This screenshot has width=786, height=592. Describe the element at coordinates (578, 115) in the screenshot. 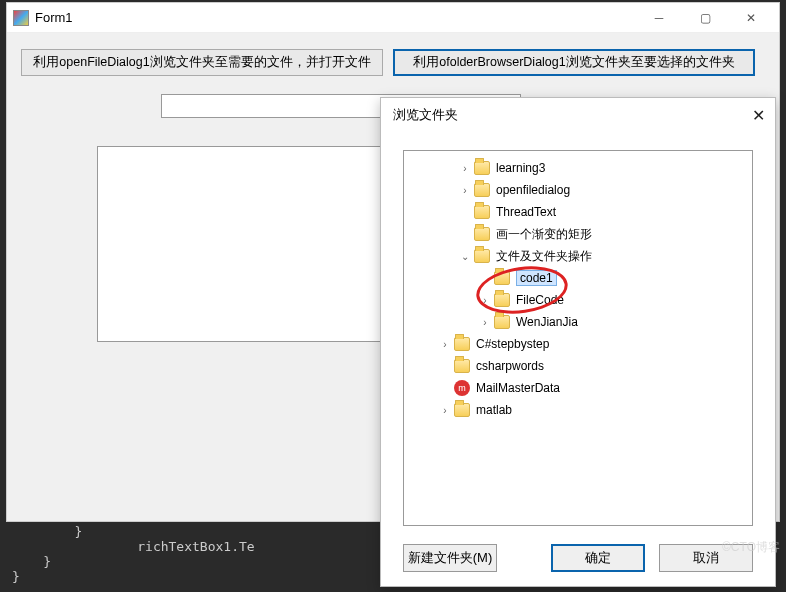

I see `dialog-titlebar: 浏览文件夹 ✕` at that location.